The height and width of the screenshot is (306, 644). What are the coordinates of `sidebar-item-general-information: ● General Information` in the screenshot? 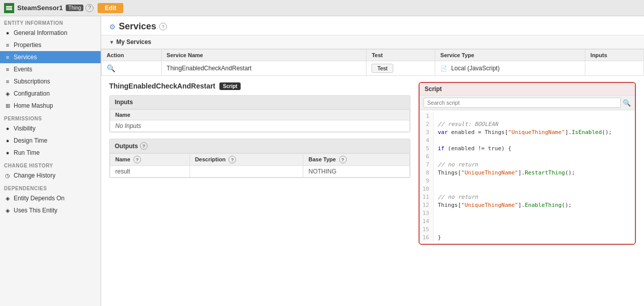 It's located at (51, 33).